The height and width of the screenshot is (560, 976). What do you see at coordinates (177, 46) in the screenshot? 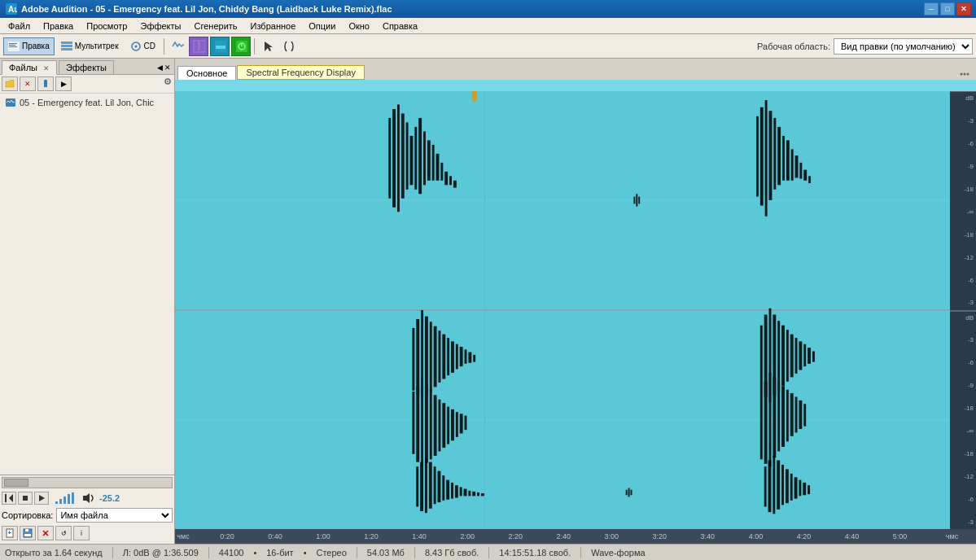
I see `waveform-tool-icon` at bounding box center [177, 46].